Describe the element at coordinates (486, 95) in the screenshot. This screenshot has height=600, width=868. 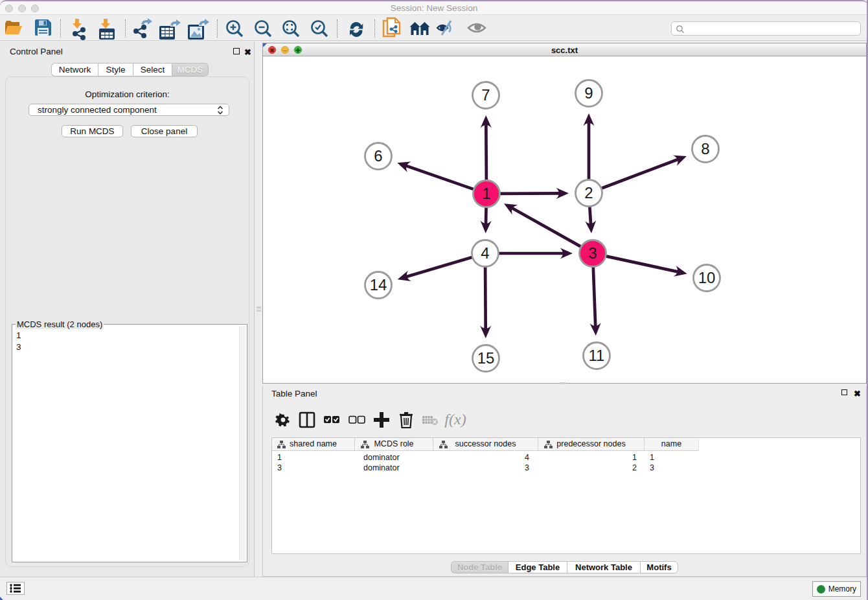
I see `svg-text: 7` at that location.